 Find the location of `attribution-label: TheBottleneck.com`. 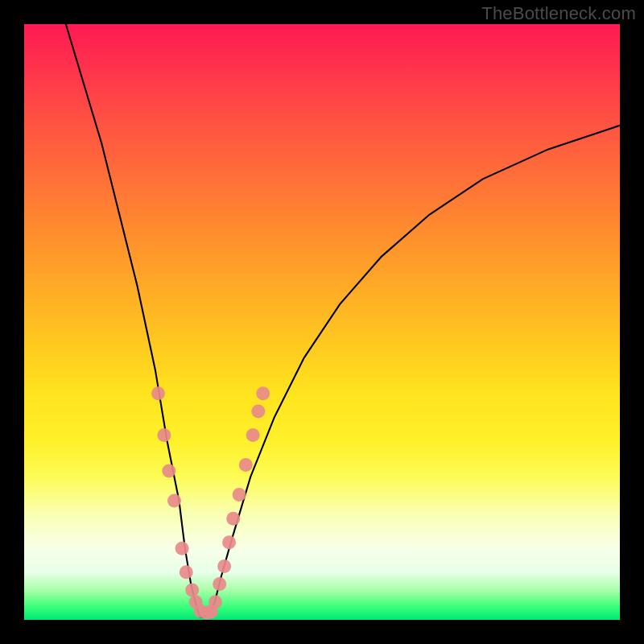

attribution-label: TheBottleneck.com is located at coordinates (559, 14).